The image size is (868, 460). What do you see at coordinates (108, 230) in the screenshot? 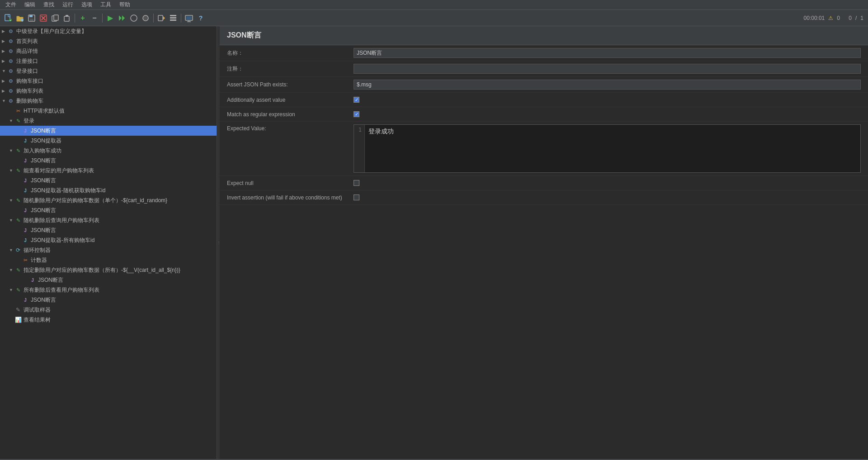
I see `tree-item-node21: J JSON断言` at bounding box center [108, 230].